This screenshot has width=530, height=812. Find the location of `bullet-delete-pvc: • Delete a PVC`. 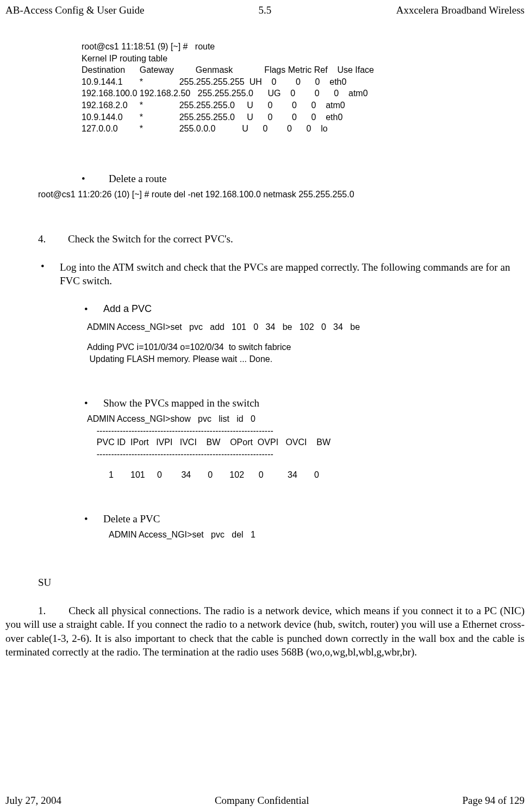

bullet-delete-pvc: • Delete a PVC is located at coordinates (304, 520).